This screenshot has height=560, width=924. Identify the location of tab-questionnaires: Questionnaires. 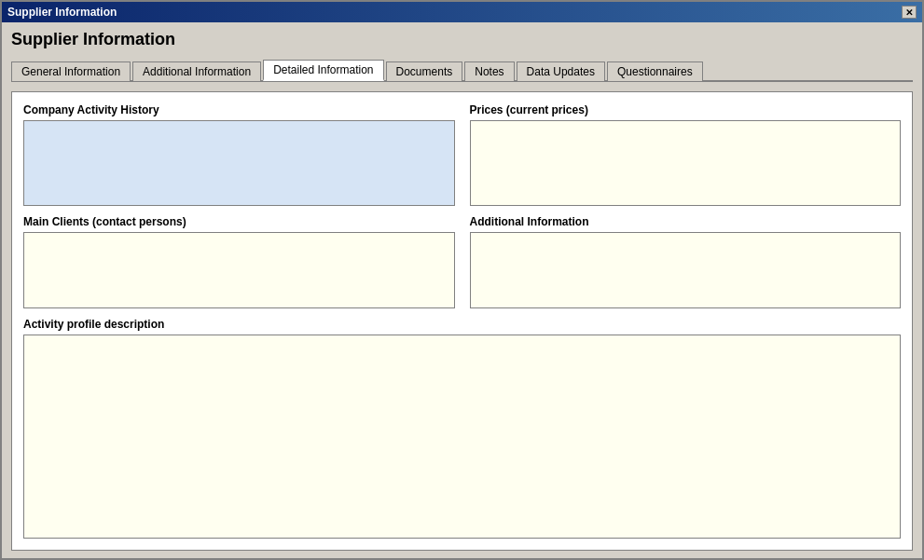
(655, 71).